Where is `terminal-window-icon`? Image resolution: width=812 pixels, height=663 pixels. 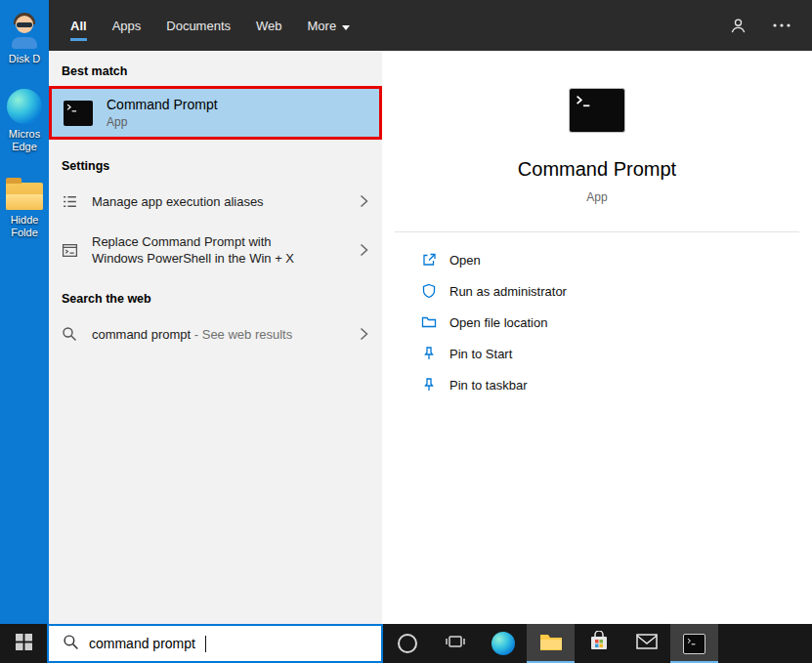
terminal-window-icon is located at coordinates (69, 250).